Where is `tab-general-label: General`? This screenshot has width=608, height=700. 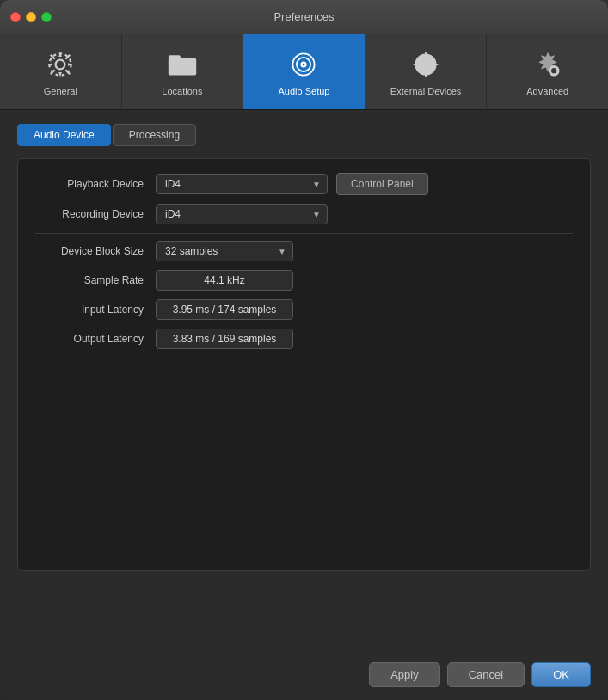 tab-general-label: General is located at coordinates (60, 91).